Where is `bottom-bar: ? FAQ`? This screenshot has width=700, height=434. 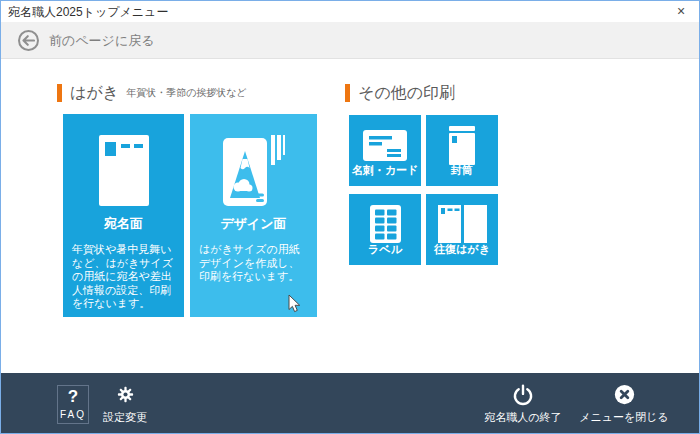
bottom-bar: ? FAQ is located at coordinates (350, 403).